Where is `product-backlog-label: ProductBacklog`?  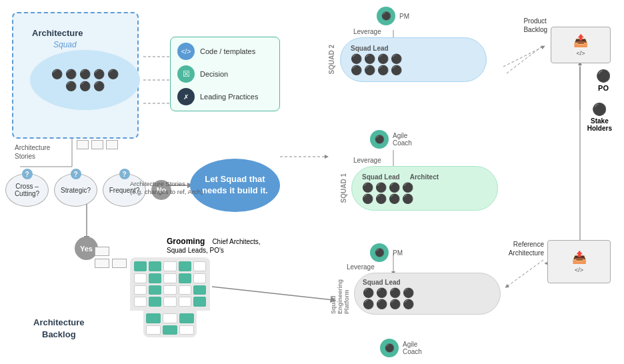
product-backlog-label: ProductBacklog is located at coordinates (535, 25).